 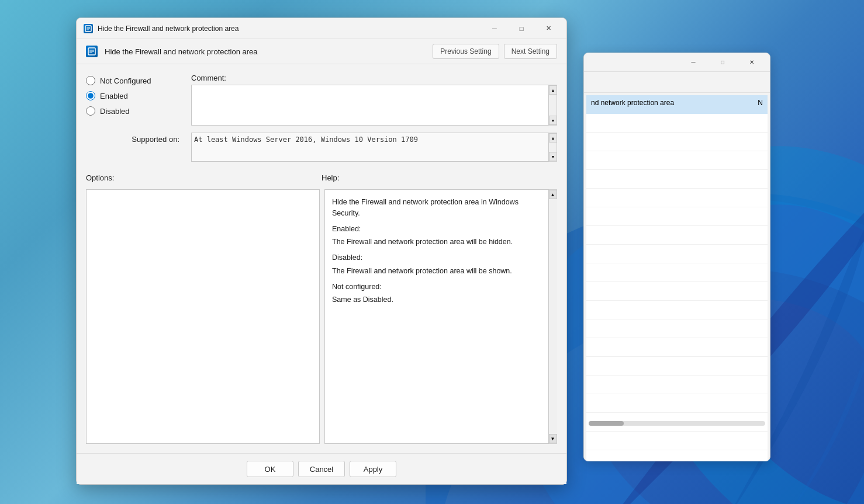 I want to click on radio-disabled: Disabled, so click(x=133, y=111).